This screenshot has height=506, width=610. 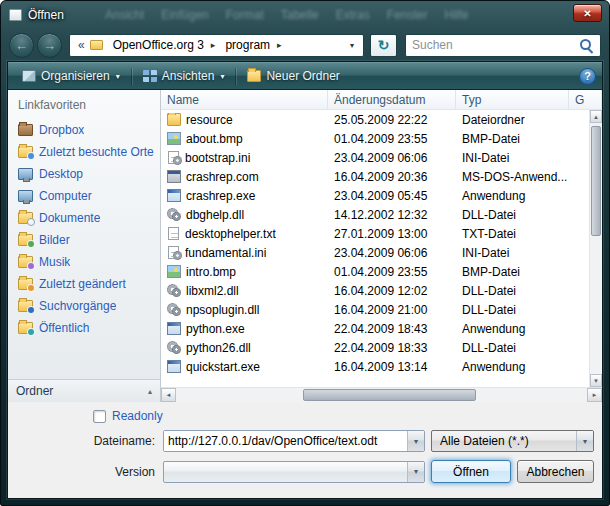 I want to click on app-icon, so click(x=174, y=328).